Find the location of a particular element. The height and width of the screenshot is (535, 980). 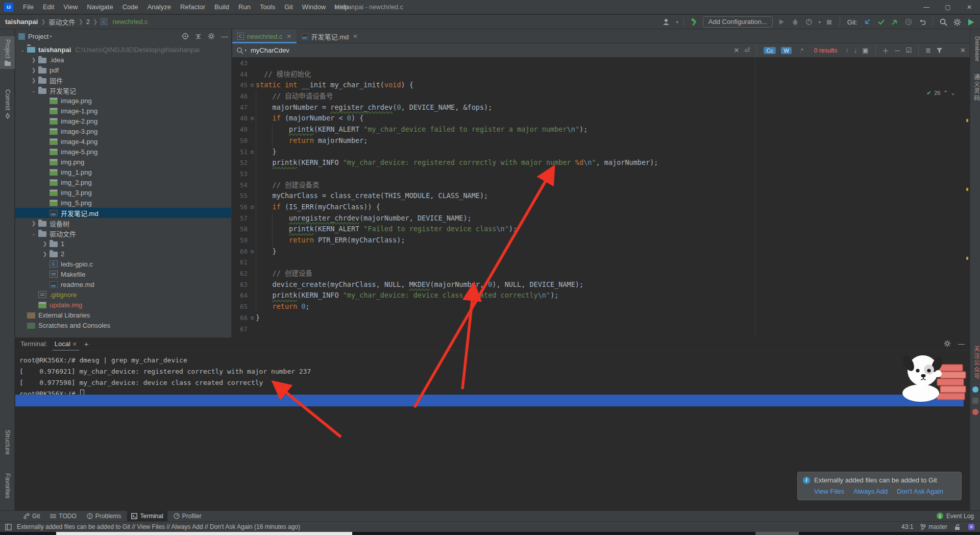

code-line: 43 is located at coordinates (601, 63).